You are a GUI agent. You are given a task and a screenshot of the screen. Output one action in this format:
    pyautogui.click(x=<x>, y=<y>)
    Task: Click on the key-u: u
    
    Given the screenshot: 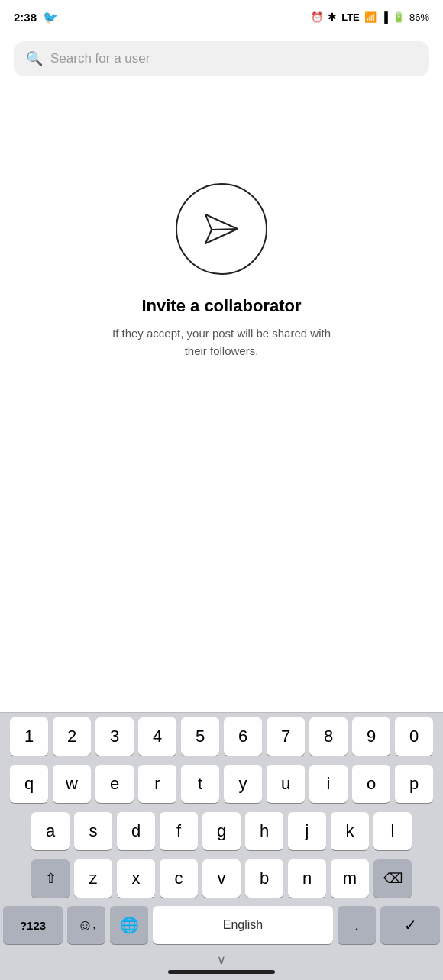 What is the action you would take?
    pyautogui.click(x=286, y=784)
    